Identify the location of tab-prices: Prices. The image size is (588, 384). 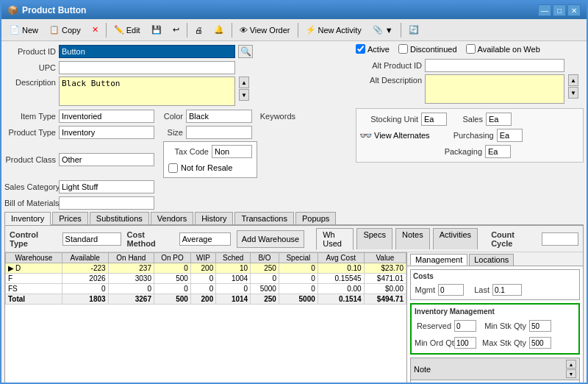
(71, 218).